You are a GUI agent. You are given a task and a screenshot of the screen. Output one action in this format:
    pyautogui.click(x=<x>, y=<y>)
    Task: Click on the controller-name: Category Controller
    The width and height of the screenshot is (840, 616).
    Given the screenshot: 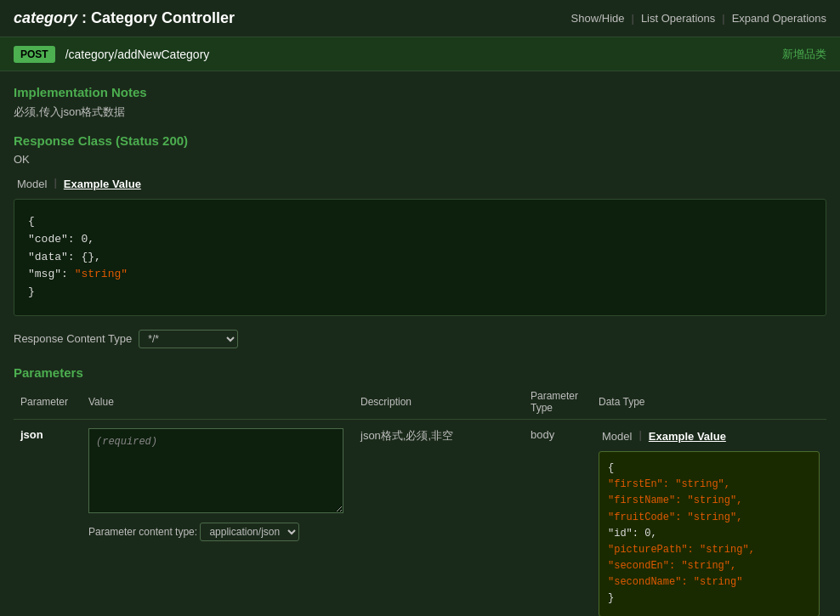 What is the action you would take?
    pyautogui.click(x=163, y=18)
    